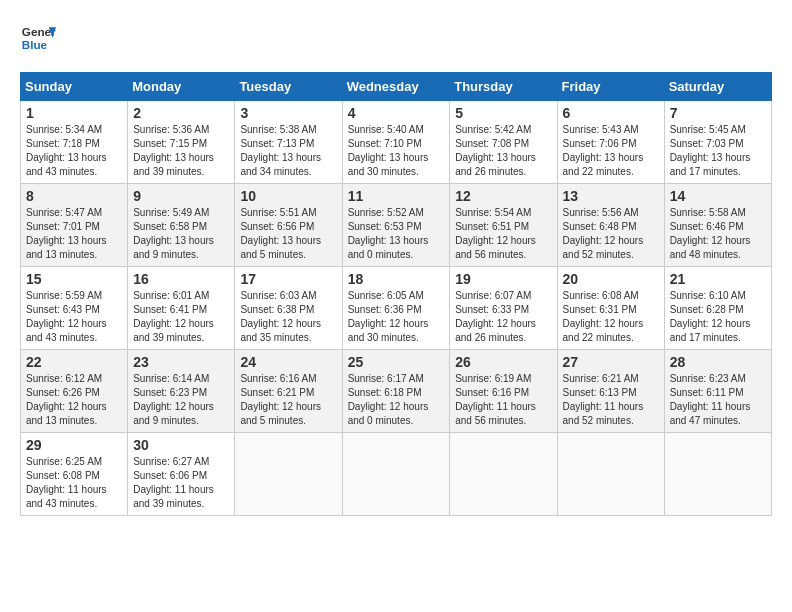 This screenshot has width=792, height=612. I want to click on column-header-wednesday: Wednesday, so click(396, 87).